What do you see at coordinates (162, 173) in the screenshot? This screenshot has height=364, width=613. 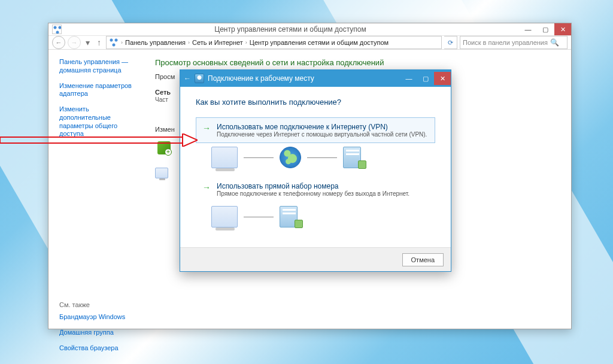 I see `monitor-icon` at bounding box center [162, 173].